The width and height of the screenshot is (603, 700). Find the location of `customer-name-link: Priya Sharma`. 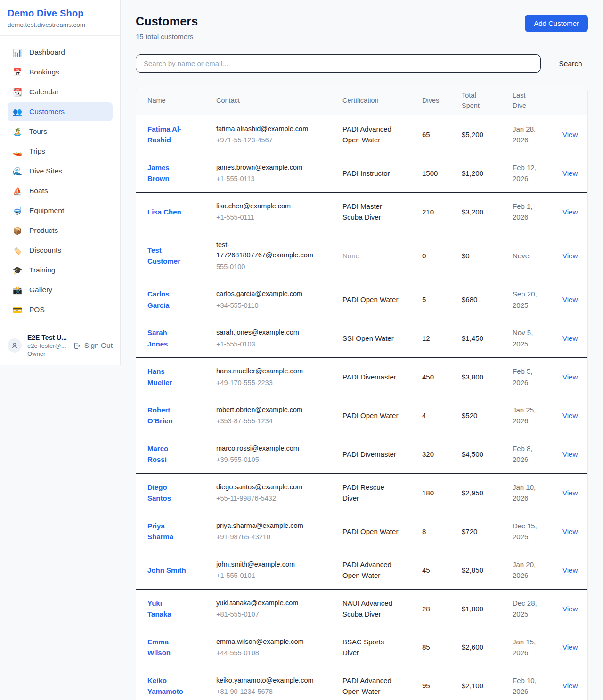

customer-name-link: Priya Sharma is located at coordinates (167, 532).